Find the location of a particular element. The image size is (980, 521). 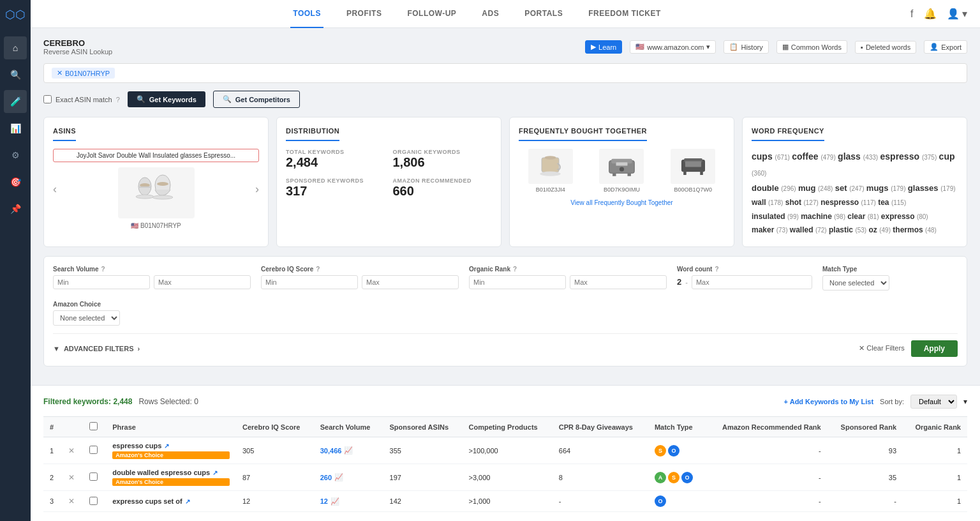

breadcrumb-actions: ▶ Learn 🇺🇸 www.amazon.com ▾ 📋 History ▦ … is located at coordinates (776, 47).